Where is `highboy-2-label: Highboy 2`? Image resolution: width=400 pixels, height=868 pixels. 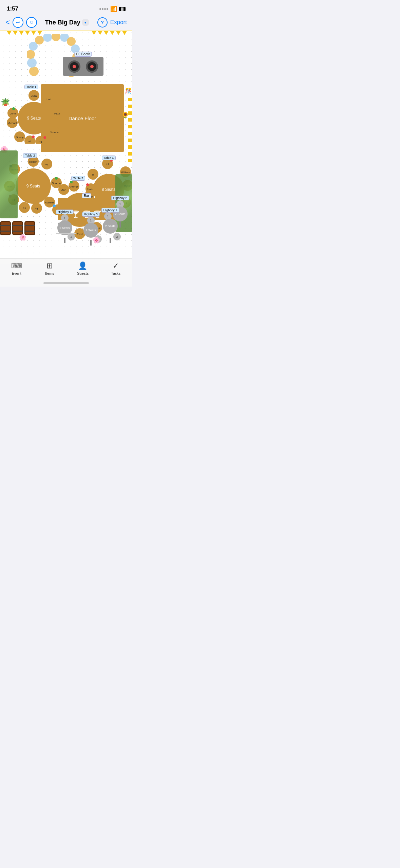
highboy-2-label: Highboy 2 is located at coordinates (120, 198).